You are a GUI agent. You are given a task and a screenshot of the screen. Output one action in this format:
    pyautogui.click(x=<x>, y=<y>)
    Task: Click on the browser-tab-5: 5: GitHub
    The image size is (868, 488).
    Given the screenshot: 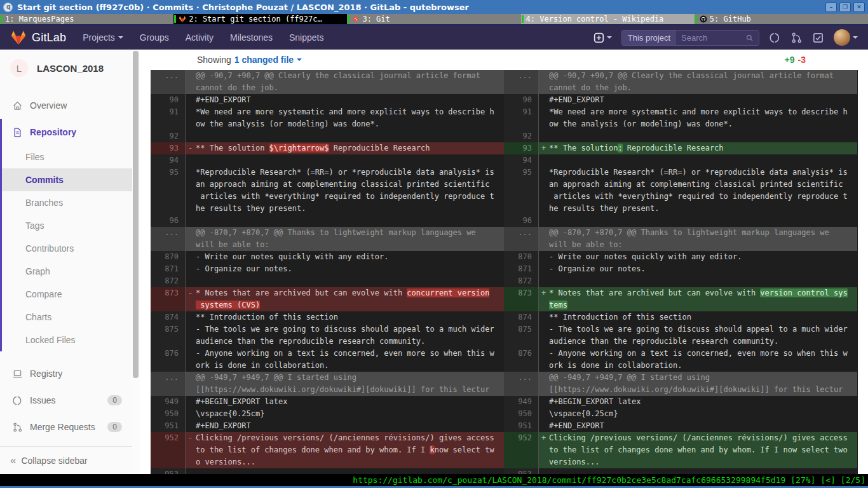 What is the action you would take?
    pyautogui.click(x=782, y=19)
    